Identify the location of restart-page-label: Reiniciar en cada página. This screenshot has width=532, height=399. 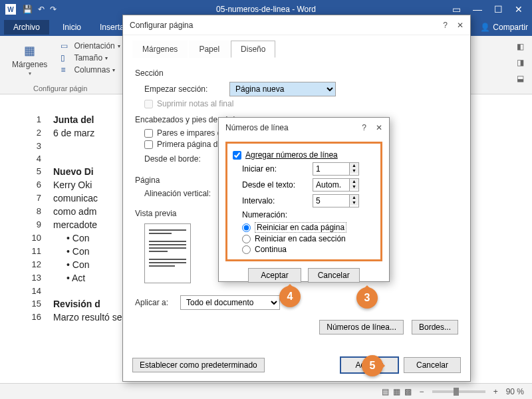
(301, 227).